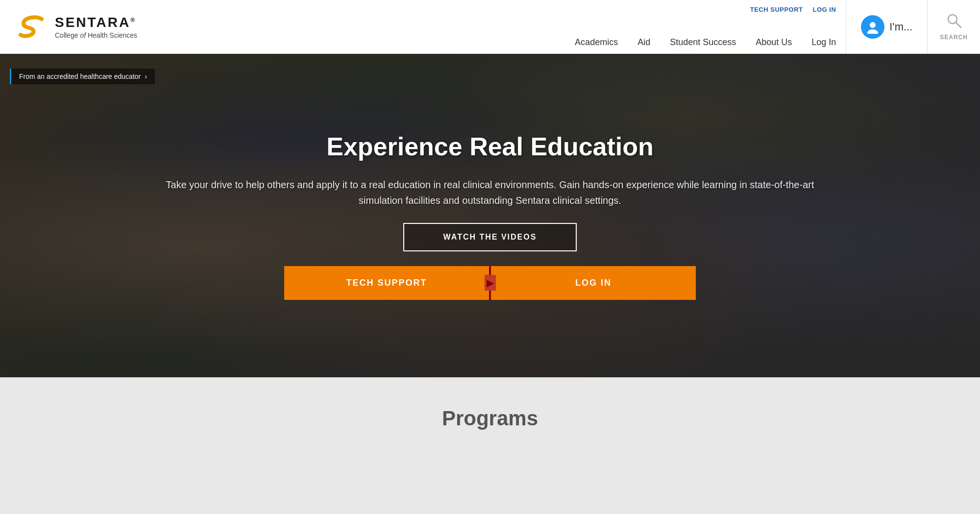 This screenshot has width=980, height=514. Describe the element at coordinates (873, 27) in the screenshot. I see `user-icon` at that location.